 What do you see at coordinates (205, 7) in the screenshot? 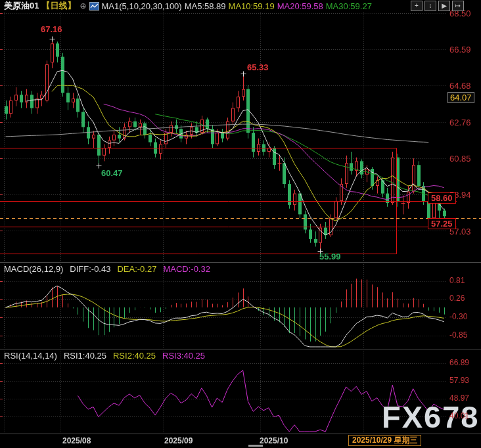
I see `ma5-value: MA5:58.89` at bounding box center [205, 7].